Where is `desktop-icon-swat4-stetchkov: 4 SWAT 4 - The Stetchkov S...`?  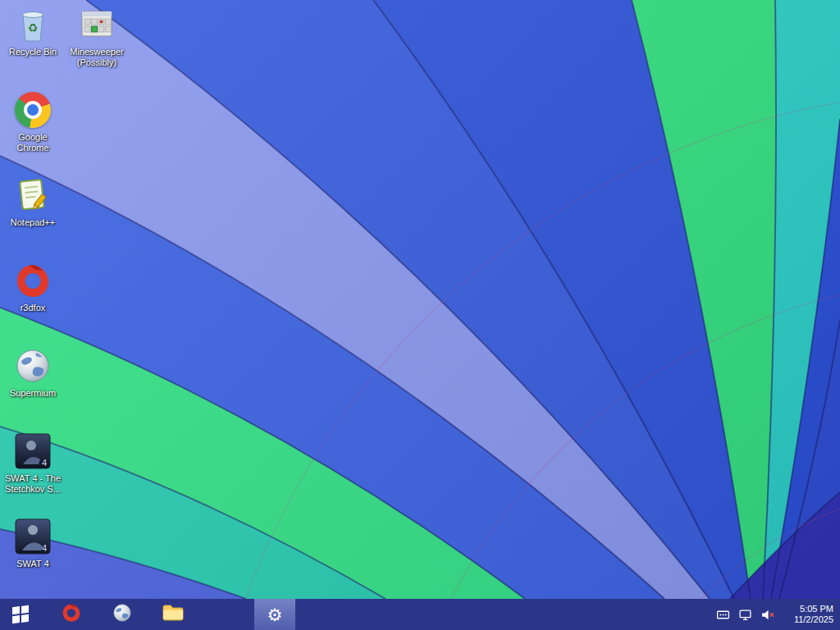 desktop-icon-swat4-stetchkov: 4 SWAT 4 - The Stetchkov S... is located at coordinates (33, 463).